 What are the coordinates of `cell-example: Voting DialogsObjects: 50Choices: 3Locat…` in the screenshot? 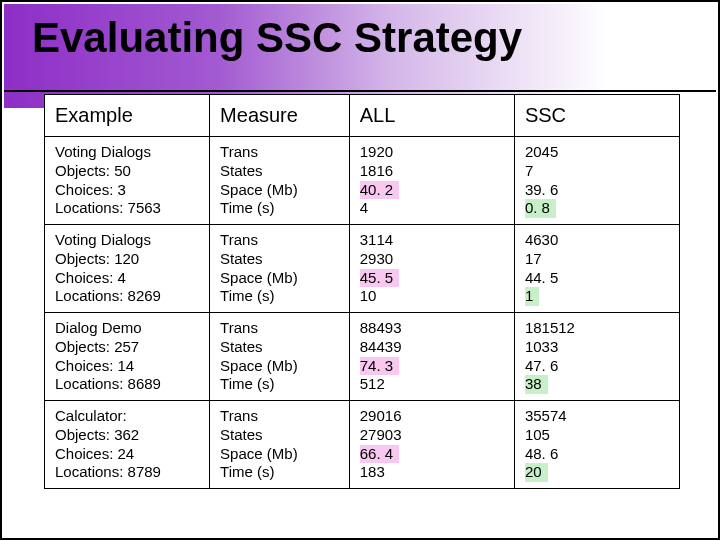 It's located at (128, 181).